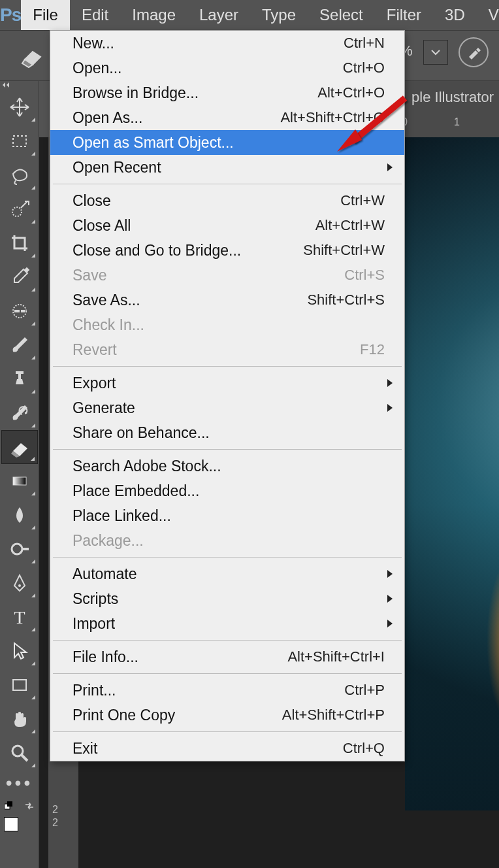 The width and height of the screenshot is (499, 868). I want to click on menu-filter: Filter, so click(404, 15).